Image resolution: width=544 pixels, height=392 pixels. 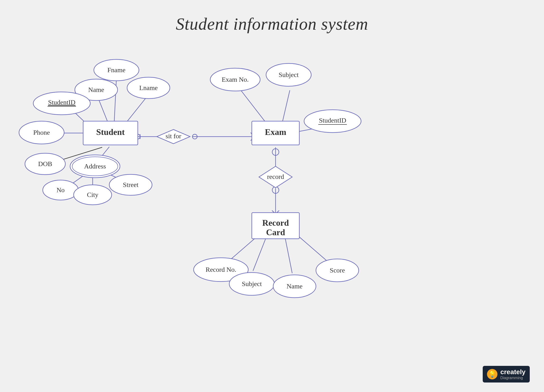 What do you see at coordinates (42, 132) in the screenshot?
I see `svg-text: Phone` at bounding box center [42, 132].